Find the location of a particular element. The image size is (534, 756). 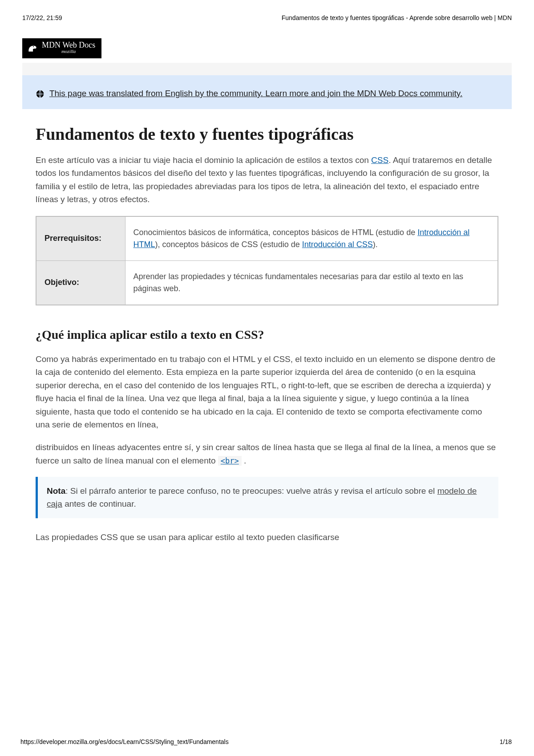

translation-banner-link: This page was translated from English by… is located at coordinates (256, 93).